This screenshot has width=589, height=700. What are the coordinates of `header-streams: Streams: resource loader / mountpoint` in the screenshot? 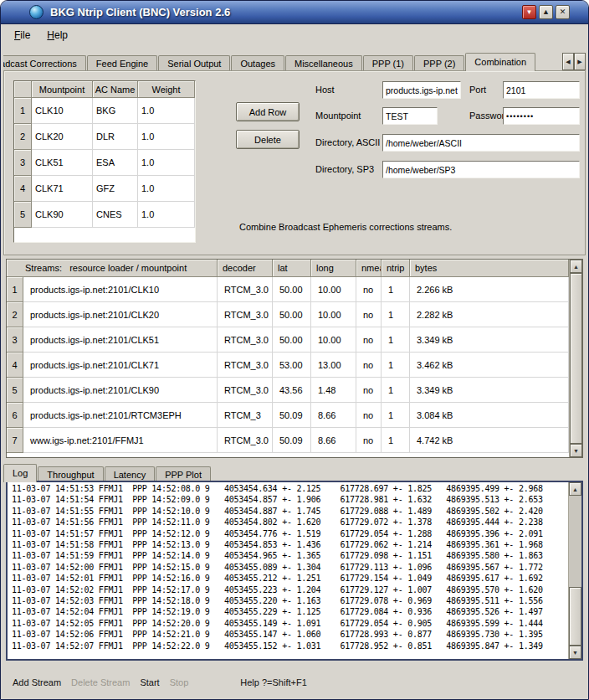 It's located at (112, 268).